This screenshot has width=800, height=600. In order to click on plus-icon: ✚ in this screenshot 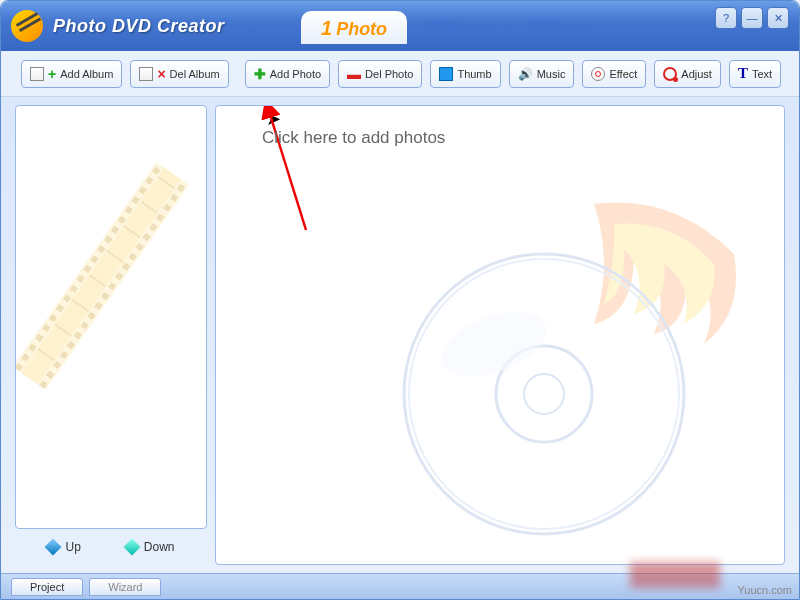, I will do `click(260, 74)`.